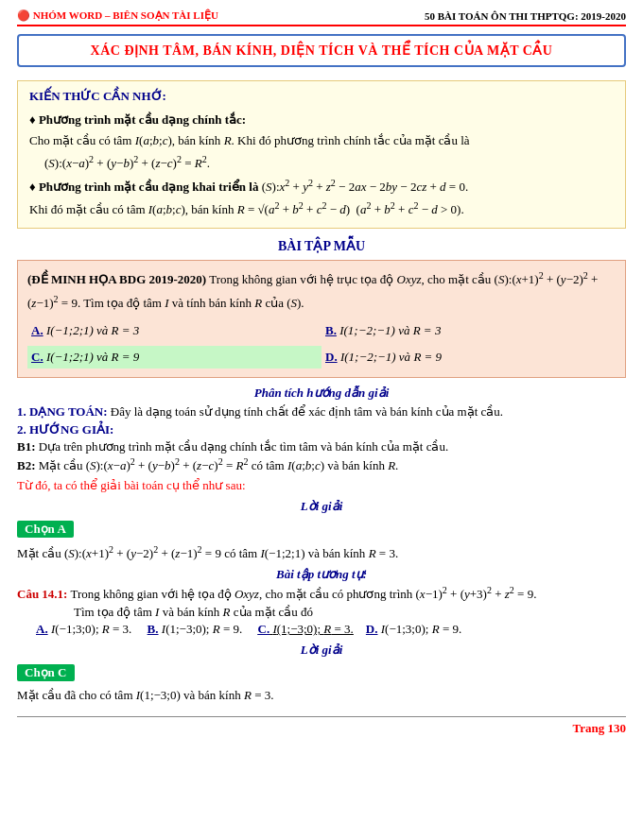 The image size is (643, 840). What do you see at coordinates (322, 650) in the screenshot?
I see `loi-giai-2-title: Lời giải` at bounding box center [322, 650].